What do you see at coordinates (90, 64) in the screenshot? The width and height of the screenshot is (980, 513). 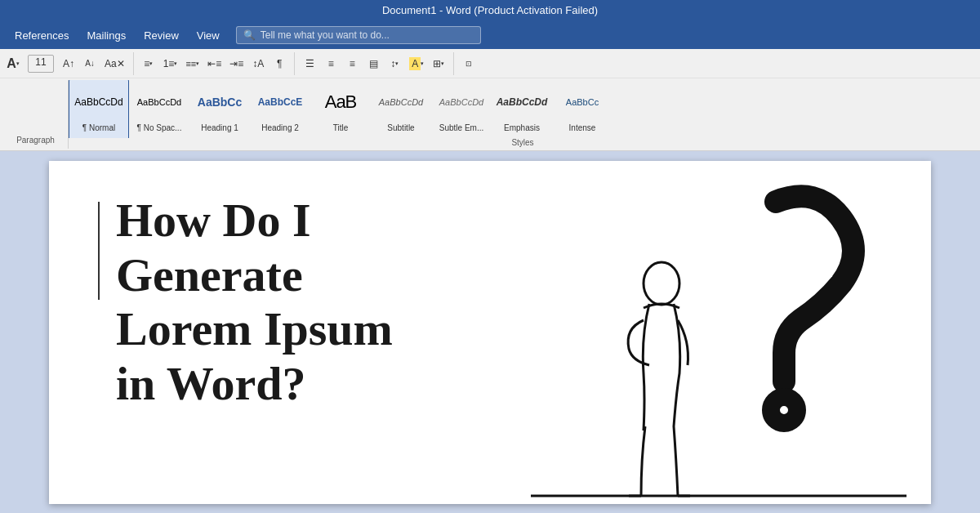 I see `shrink-icon: A↓` at bounding box center [90, 64].